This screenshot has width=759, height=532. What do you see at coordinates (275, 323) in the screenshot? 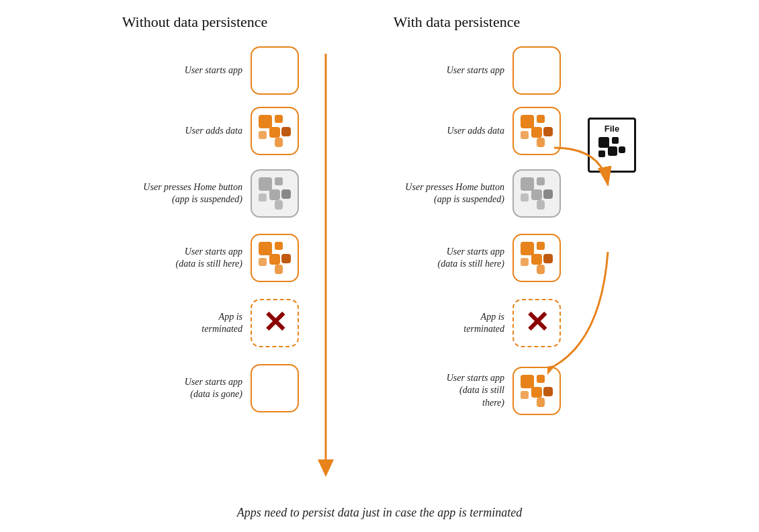
I see `app-icon-terminated: ✕` at bounding box center [275, 323].